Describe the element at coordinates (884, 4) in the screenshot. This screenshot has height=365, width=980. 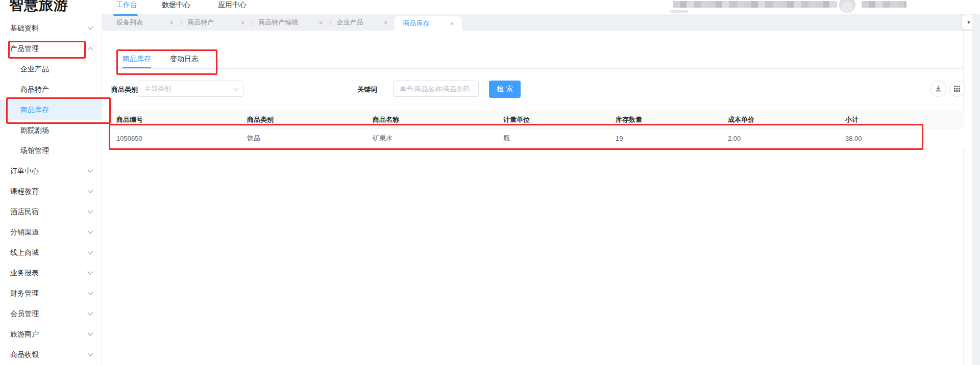
I see `redacted-user-name` at that location.